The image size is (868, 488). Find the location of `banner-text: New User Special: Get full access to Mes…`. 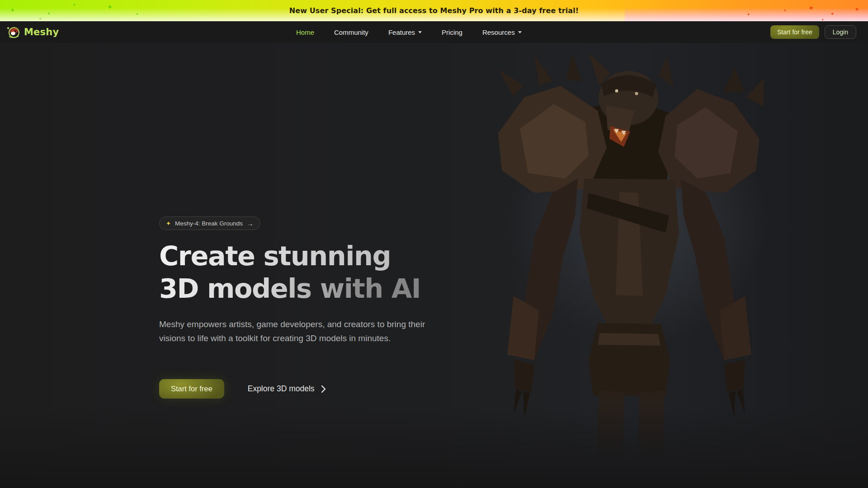

banner-text: New User Special: Get full access to Mes… is located at coordinates (434, 11).